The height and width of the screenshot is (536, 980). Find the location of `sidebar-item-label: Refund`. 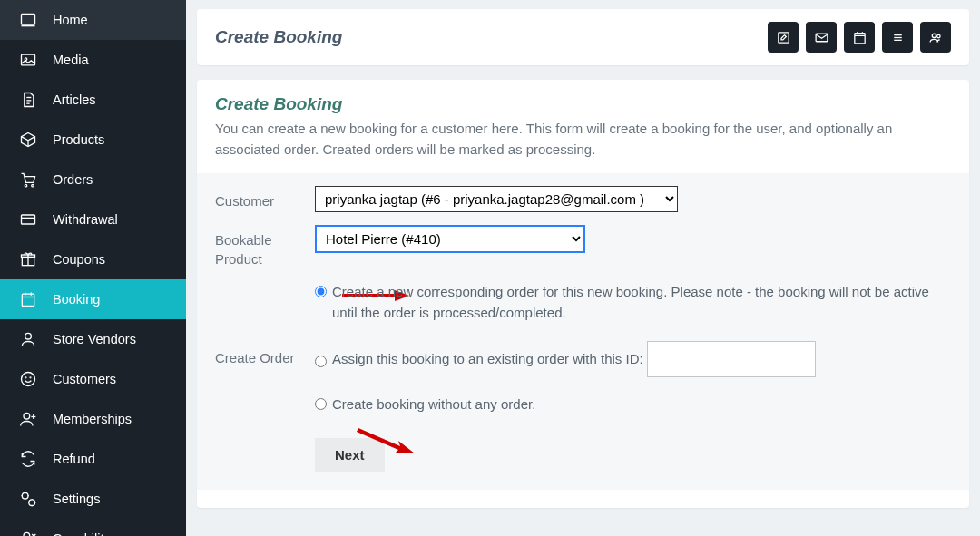

sidebar-item-label: Refund is located at coordinates (74, 459).